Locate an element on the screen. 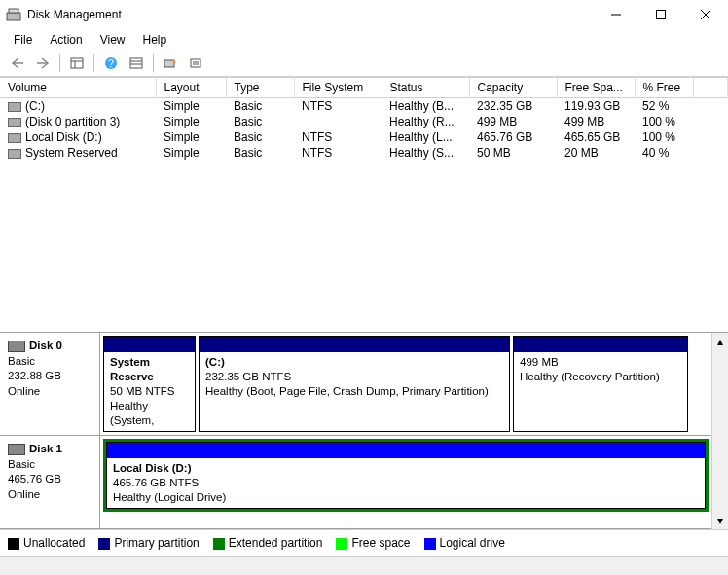  col-type: Type is located at coordinates (260, 88).